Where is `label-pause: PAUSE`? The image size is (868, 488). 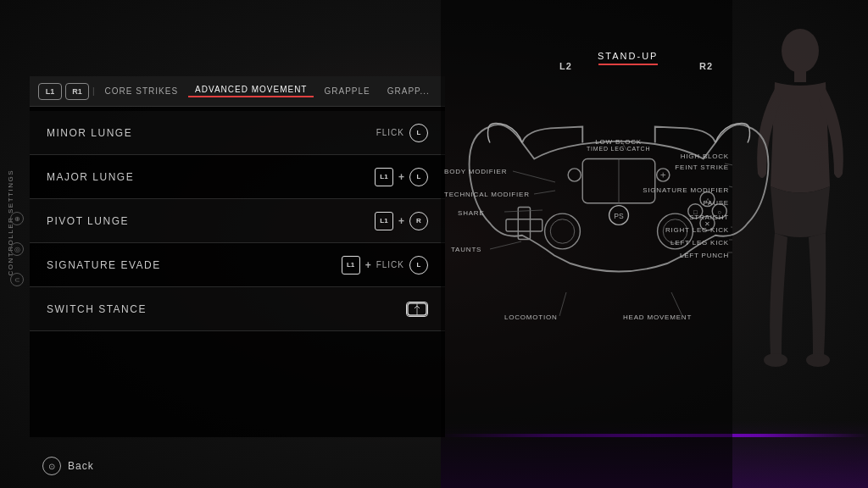
label-pause: PAUSE is located at coordinates (715, 203).